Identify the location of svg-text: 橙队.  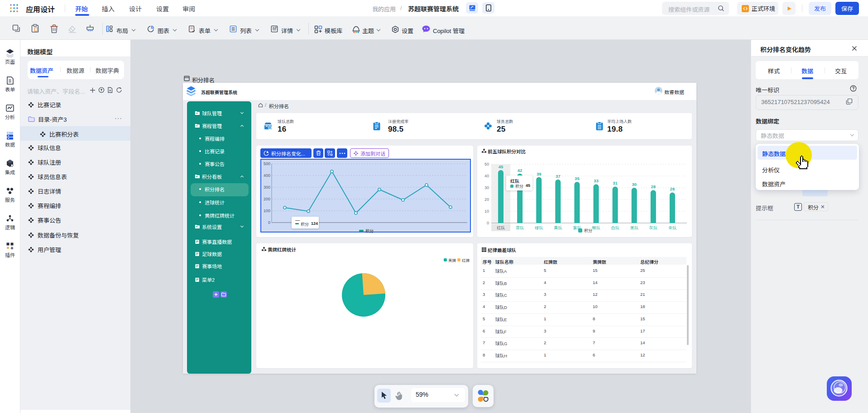
(596, 228).